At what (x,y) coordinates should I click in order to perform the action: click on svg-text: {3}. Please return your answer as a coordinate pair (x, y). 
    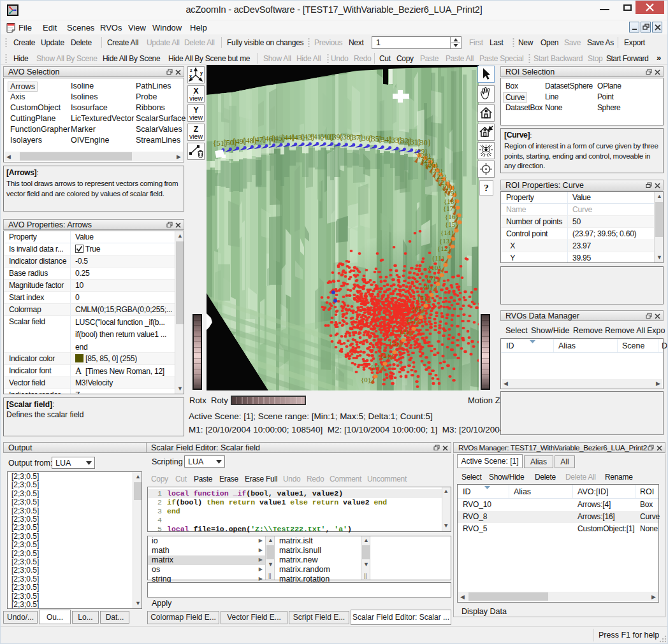
    Looking at the image, I should click on (394, 343).